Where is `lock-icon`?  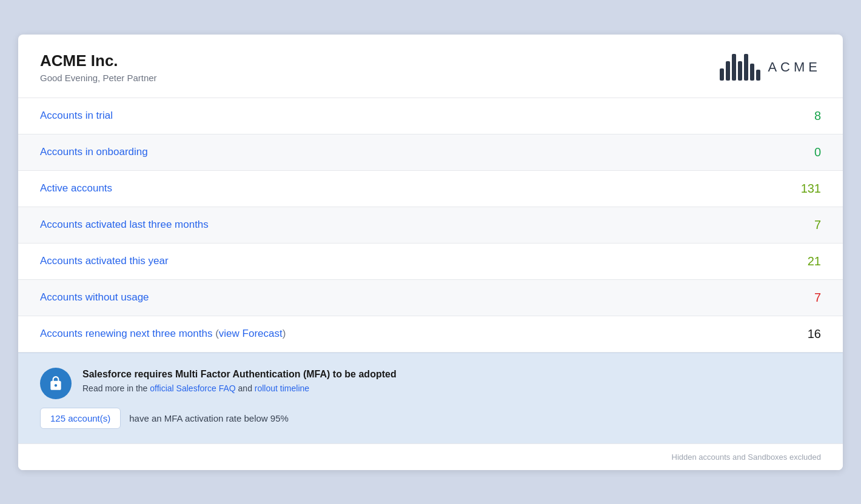
lock-icon is located at coordinates (56, 383).